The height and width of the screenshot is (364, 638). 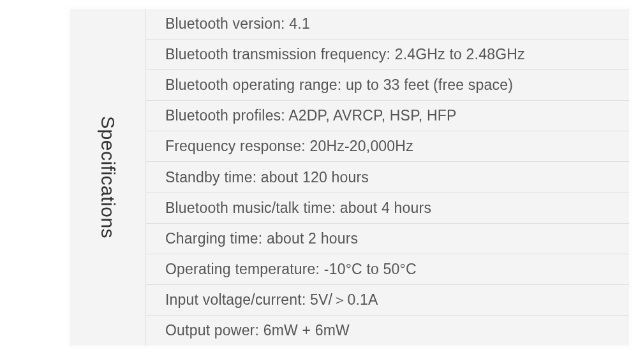 What do you see at coordinates (388, 177) in the screenshot?
I see `spec-row: Standby time: about 120 hours` at bounding box center [388, 177].